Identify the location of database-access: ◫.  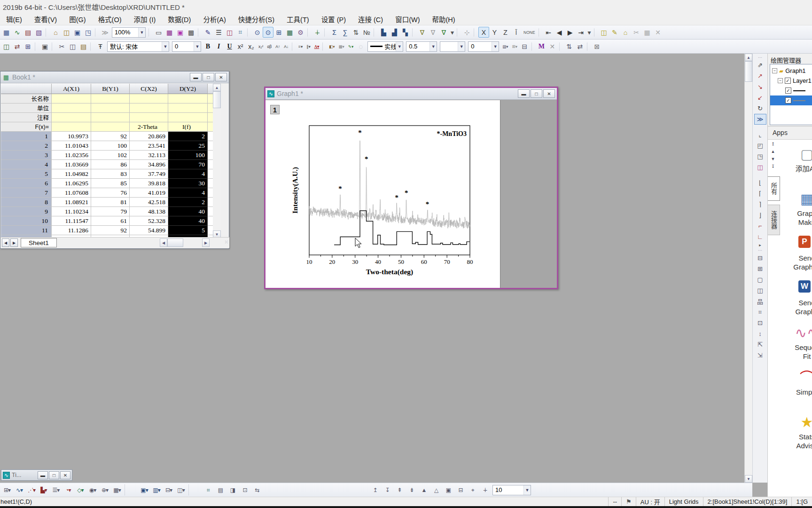
(604, 32).